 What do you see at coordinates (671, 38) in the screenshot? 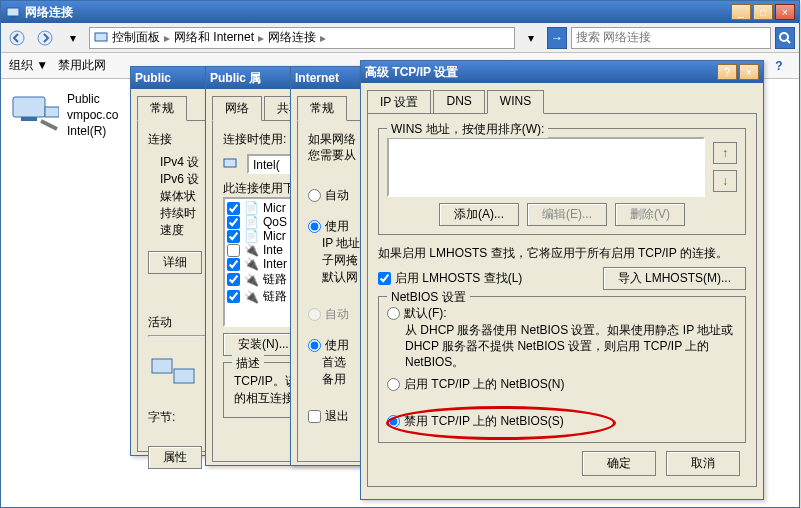
I see `search-input: 搜索 网络连接` at bounding box center [671, 38].